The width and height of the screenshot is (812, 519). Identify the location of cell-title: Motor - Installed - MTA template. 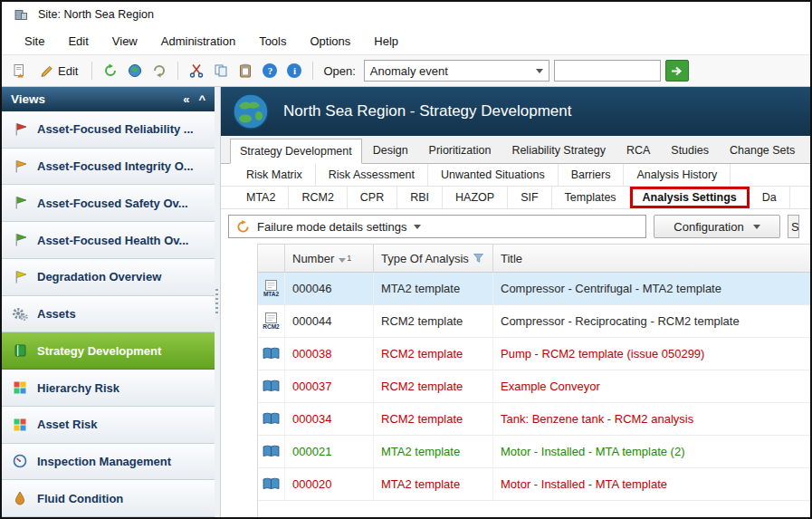
(652, 484).